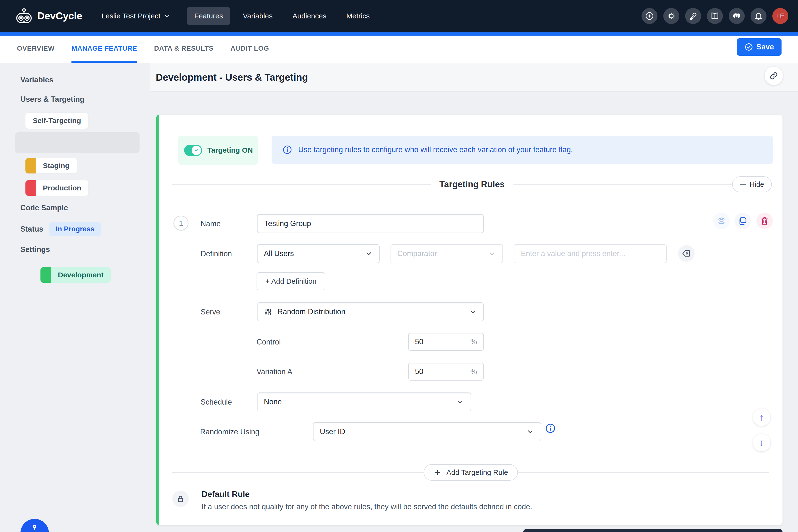 This screenshot has width=798, height=532. I want to click on clear-definition-button, so click(686, 253).